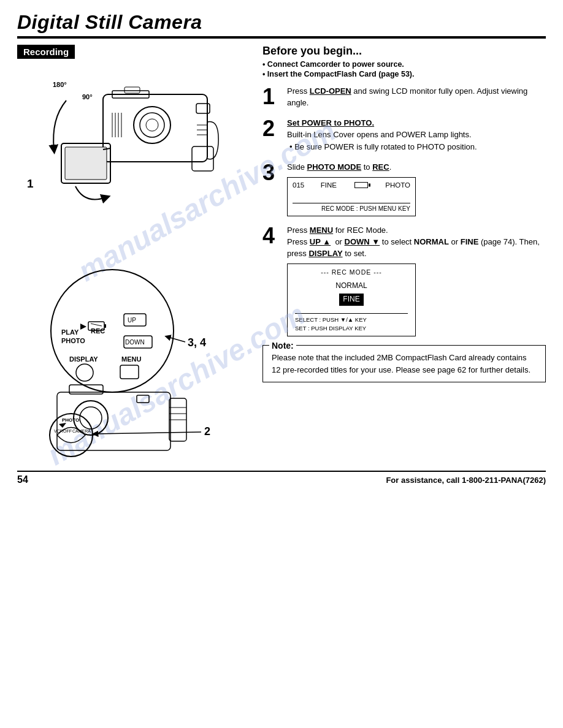 Image resolution: width=563 pixels, height=728 pixels. Describe the element at coordinates (207, 431) in the screenshot. I see `svg-text: 2` at that location.